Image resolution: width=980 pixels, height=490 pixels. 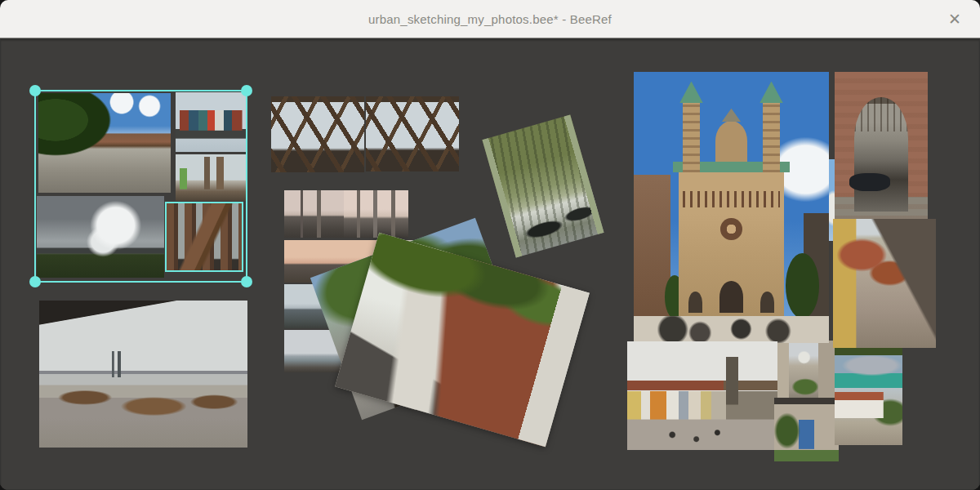 I want to click on cathedral-portal-left, so click(x=696, y=302).